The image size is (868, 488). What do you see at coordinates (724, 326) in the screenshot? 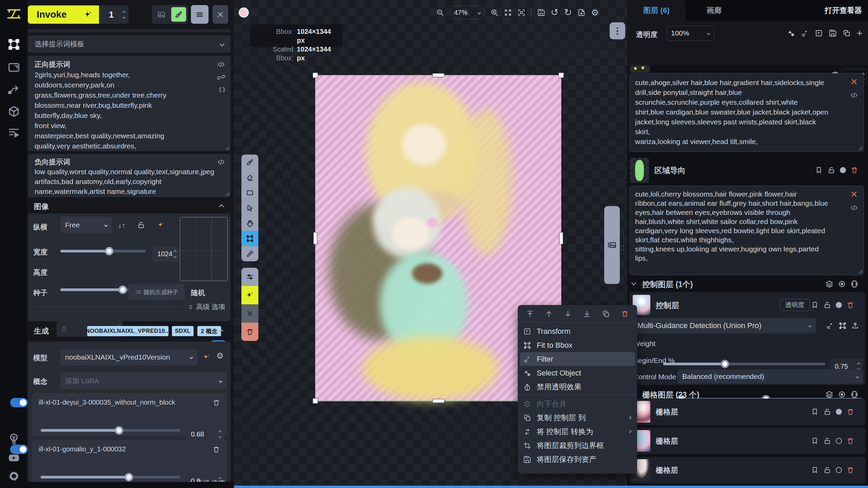
I see `control-model-select: Multi-Guidance Detection (Union Pro)` at bounding box center [724, 326].